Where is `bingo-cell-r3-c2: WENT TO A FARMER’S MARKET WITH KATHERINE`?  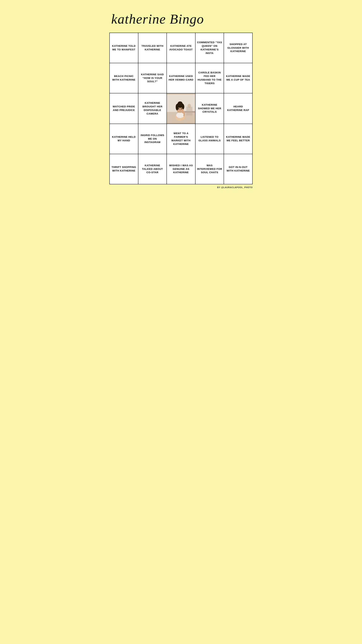 bingo-cell-r3-c2: WENT TO A FARMER’S MARKET WITH KATHERINE is located at coordinates (181, 139).